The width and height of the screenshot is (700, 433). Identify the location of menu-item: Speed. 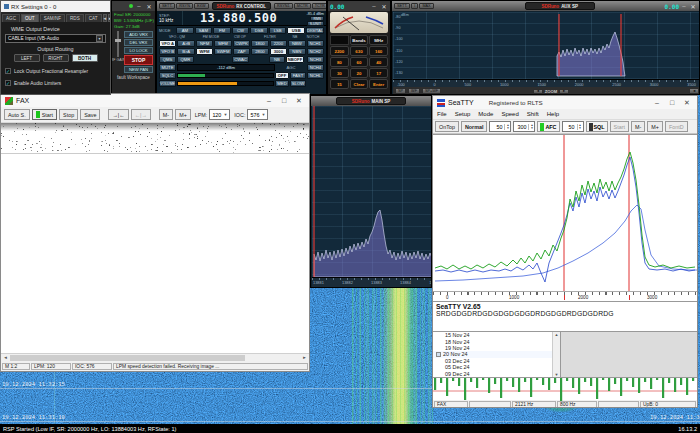
(510, 114).